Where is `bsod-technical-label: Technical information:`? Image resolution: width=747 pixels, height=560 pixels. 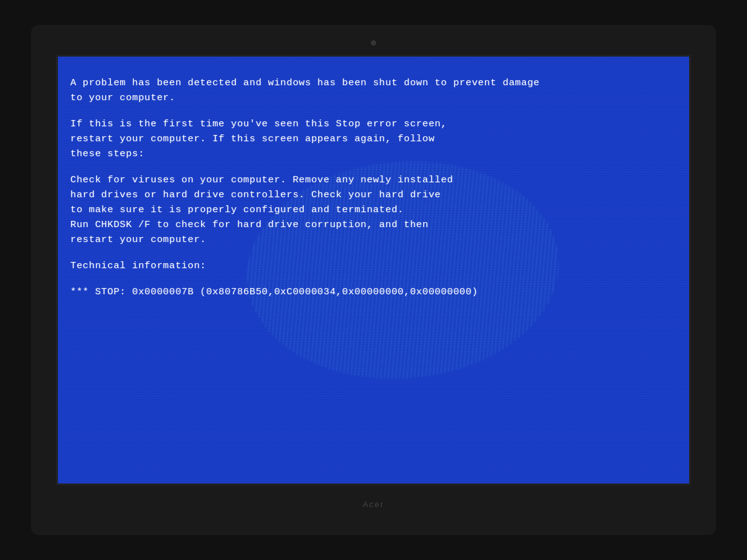
bsod-technical-label: Technical information: is located at coordinates (374, 266).